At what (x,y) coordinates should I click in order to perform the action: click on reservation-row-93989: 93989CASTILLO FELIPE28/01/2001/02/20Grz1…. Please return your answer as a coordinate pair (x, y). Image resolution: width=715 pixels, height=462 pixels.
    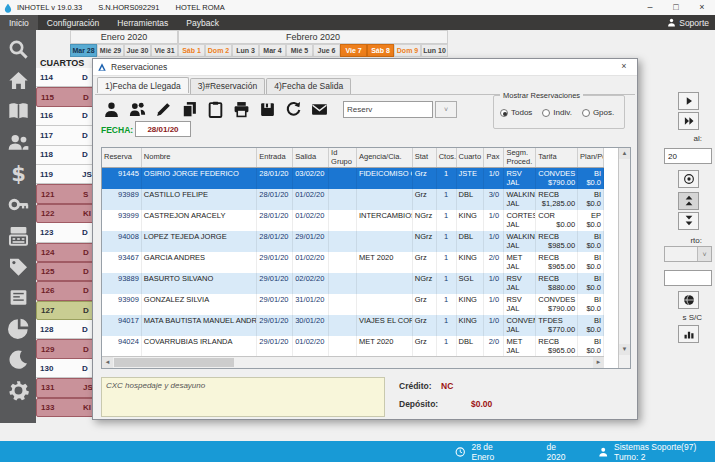
    Looking at the image, I should click on (353, 200).